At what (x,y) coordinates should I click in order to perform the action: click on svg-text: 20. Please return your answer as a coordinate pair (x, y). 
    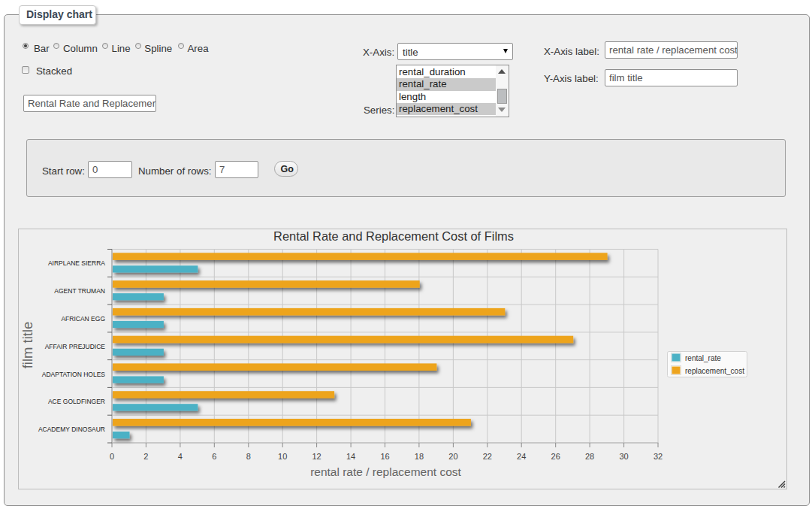
    Looking at the image, I should click on (453, 456).